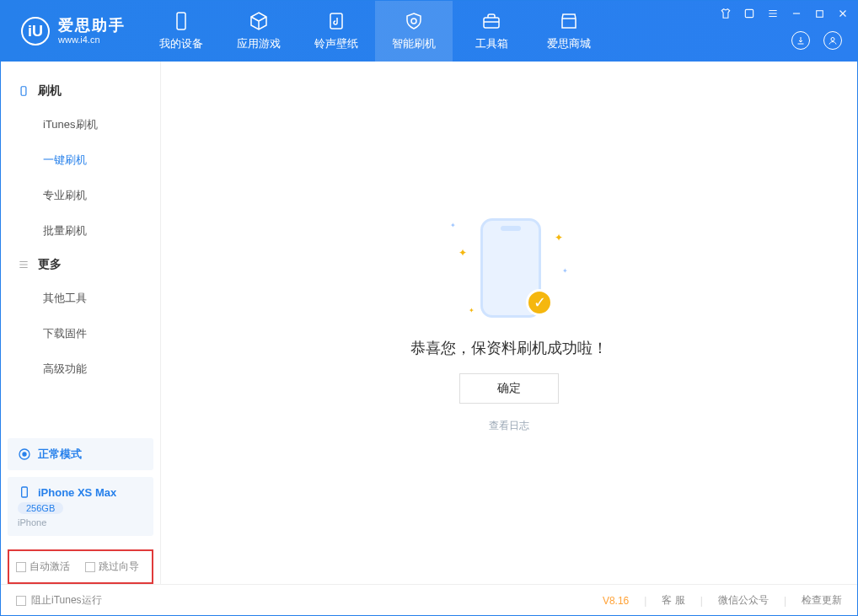  What do you see at coordinates (59, 600) in the screenshot?
I see `block-itunes-checkbox: 阻止iTunes运行` at bounding box center [59, 600].